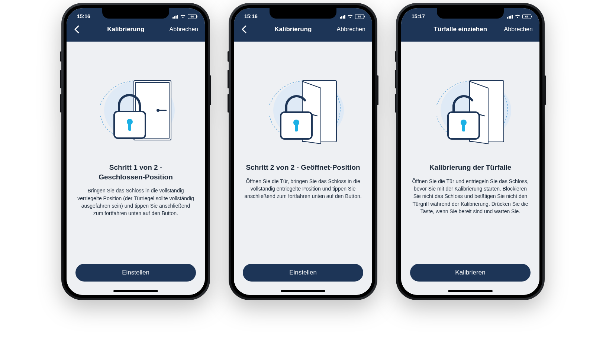 This screenshot has width=606, height=364. Describe the element at coordinates (136, 105) in the screenshot. I see `illustration-locked-door` at that location.